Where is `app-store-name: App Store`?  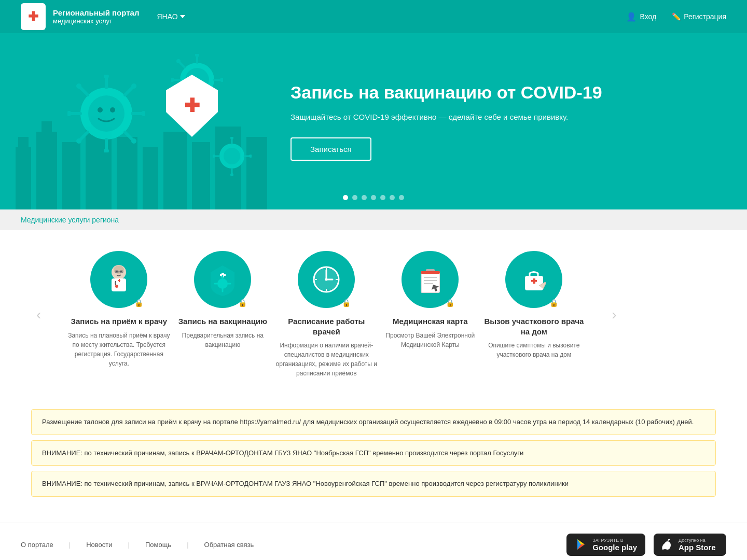
app-store-name: App Store is located at coordinates (697, 548).